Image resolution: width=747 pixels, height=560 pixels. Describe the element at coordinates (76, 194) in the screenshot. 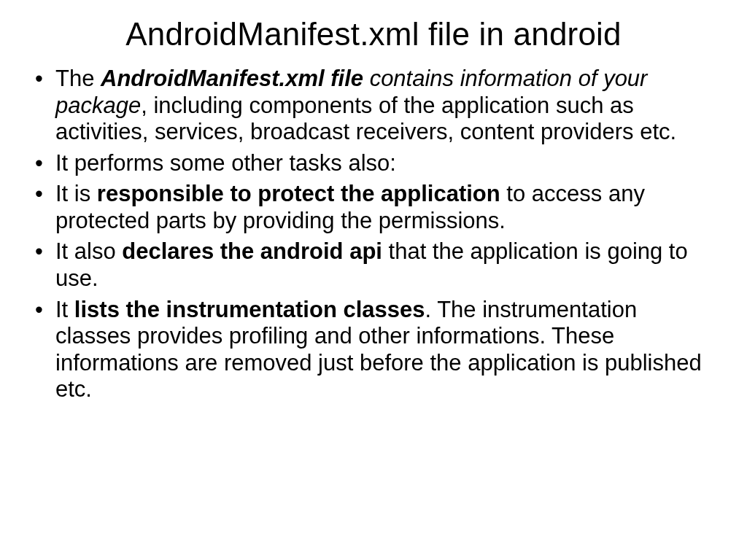

I see `bullet-3-pre: It is` at that location.